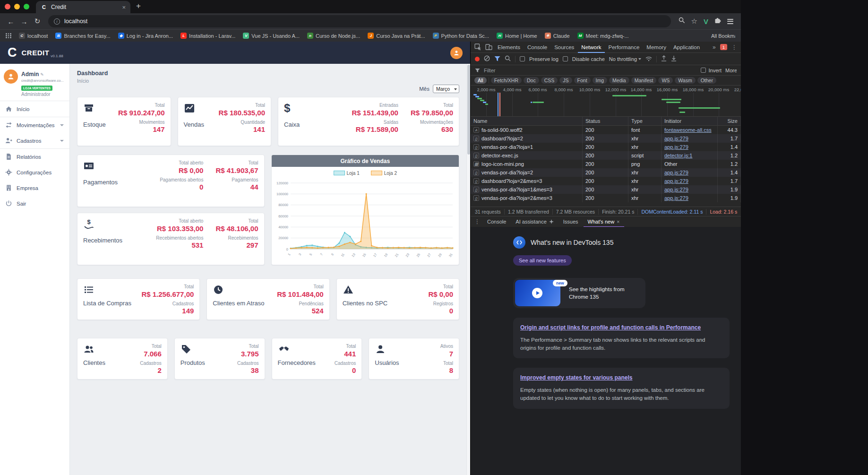 Image resolution: width=868 pixels, height=475 pixels. I want to click on sidebar-item-movimentacoes: Movimentações, so click(35, 125).